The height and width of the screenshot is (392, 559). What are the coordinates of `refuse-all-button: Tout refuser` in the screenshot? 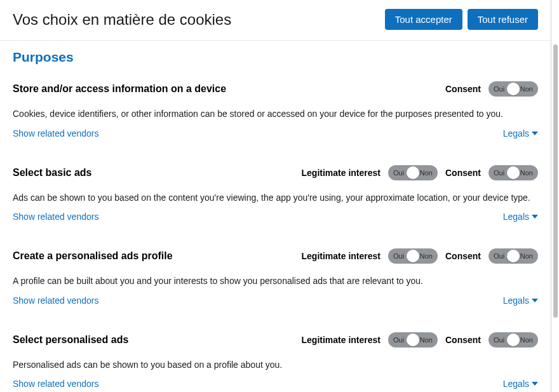 It's located at (503, 19).